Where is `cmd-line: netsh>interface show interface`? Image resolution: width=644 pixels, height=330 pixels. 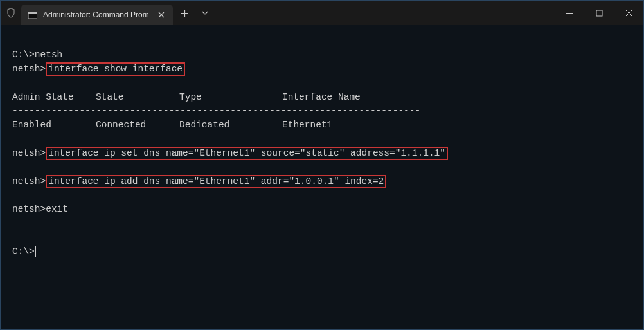
cmd-line: netsh>interface show interface is located at coordinates (322, 69).